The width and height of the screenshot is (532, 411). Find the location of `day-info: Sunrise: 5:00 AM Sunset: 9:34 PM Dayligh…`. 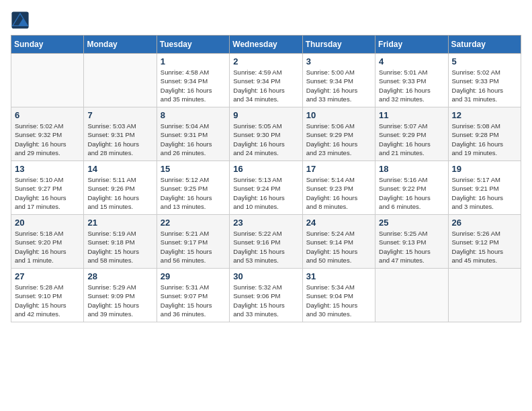

day-info: Sunrise: 5:00 AM Sunset: 9:34 PM Dayligh… is located at coordinates (339, 86).